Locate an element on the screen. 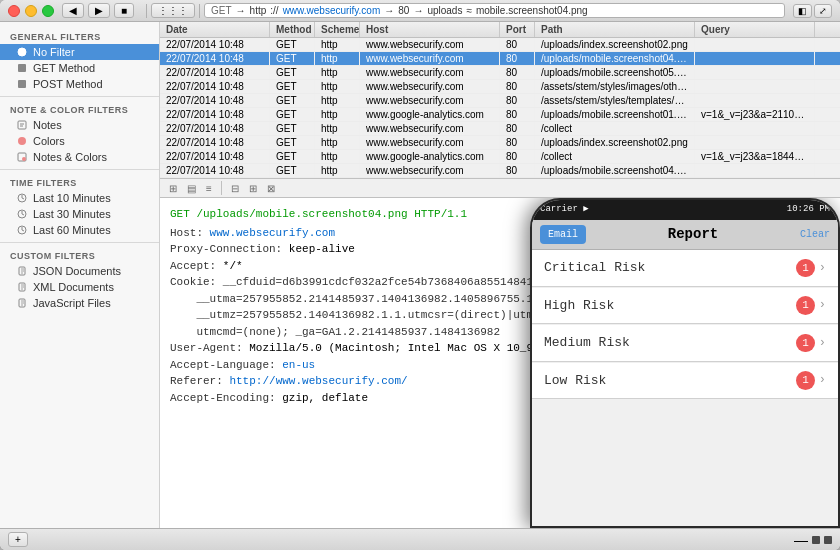 This screenshot has height=550, width=840. fullscreen-btn: ⤢ is located at coordinates (823, 11).